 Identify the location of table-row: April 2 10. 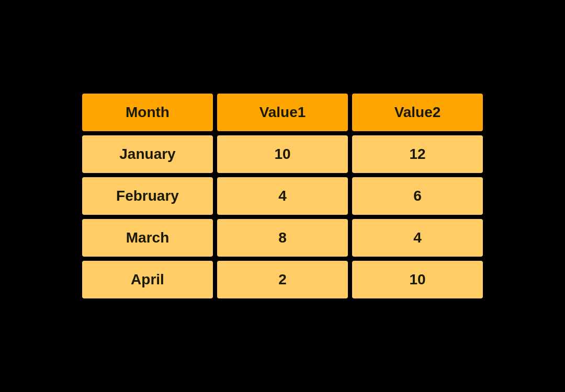
(282, 280).